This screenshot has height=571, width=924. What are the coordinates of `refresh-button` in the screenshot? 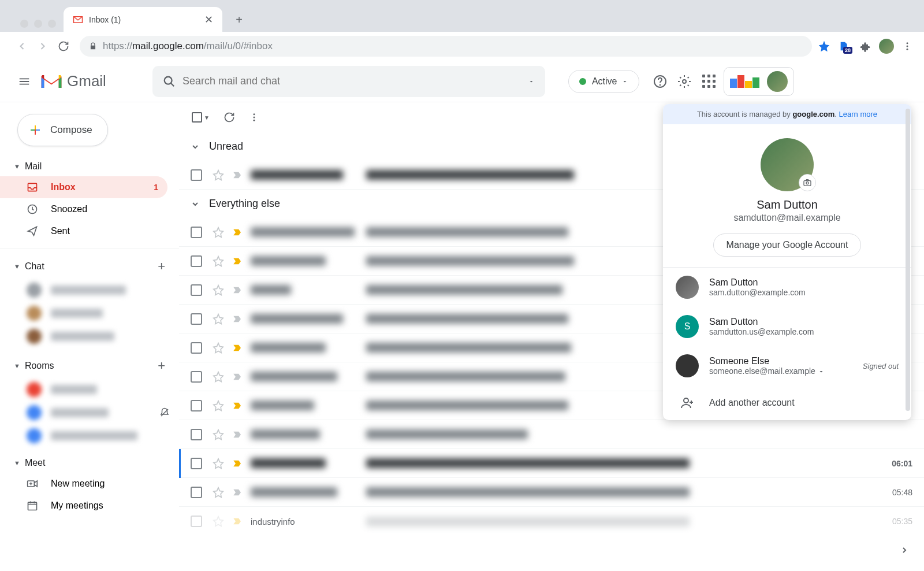 It's located at (229, 117).